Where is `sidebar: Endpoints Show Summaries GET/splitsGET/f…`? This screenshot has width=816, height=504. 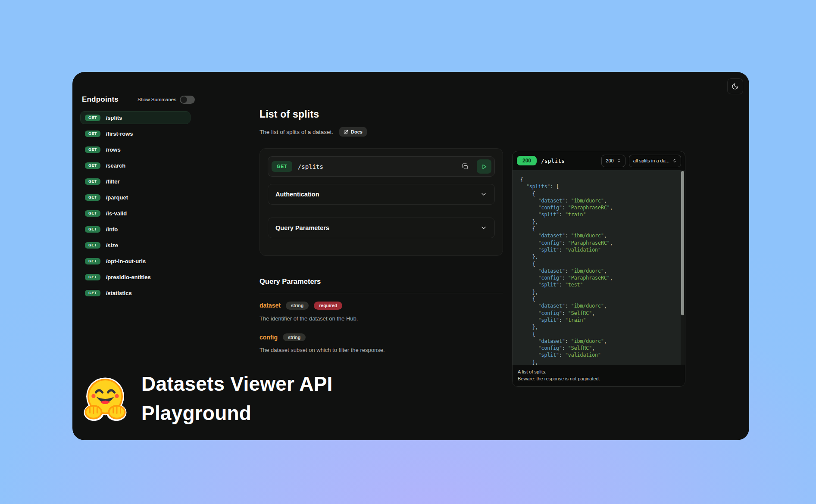
sidebar: Endpoints Show Summaries GET/splitsGET/f… is located at coordinates (138, 197).